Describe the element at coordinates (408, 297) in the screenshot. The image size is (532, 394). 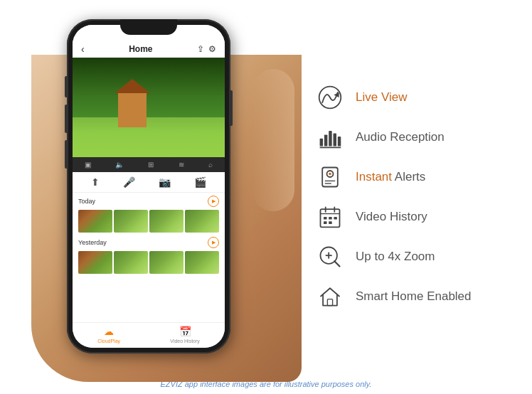
I see `feature-smart-home: Smart Home Enabled` at that location.